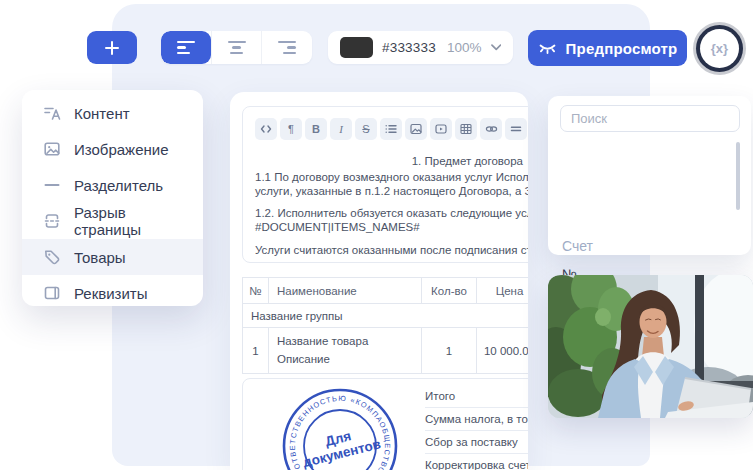 The width and height of the screenshot is (753, 470). What do you see at coordinates (476, 442) in the screenshot?
I see `total-row: Сбор за поставку` at bounding box center [476, 442].